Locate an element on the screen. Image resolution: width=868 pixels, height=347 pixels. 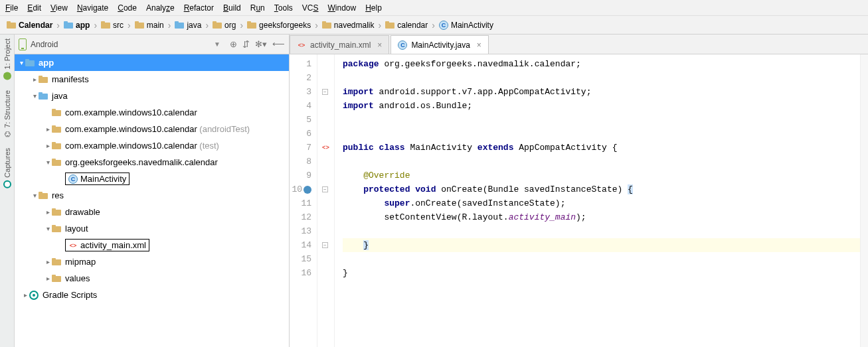
crumb-src: src is located at coordinates (112, 25).